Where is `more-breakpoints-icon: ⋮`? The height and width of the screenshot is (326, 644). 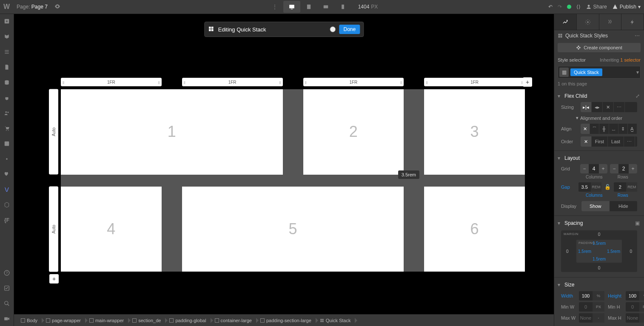 more-breakpoints-icon: ⋮ is located at coordinates (275, 7).